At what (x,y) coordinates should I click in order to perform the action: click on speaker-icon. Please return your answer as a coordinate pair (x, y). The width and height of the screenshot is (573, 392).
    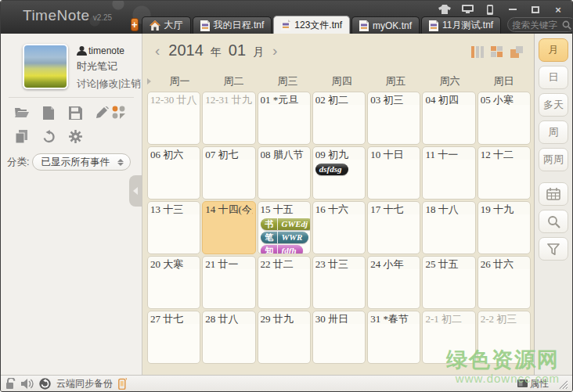
    Looking at the image, I should click on (27, 383).